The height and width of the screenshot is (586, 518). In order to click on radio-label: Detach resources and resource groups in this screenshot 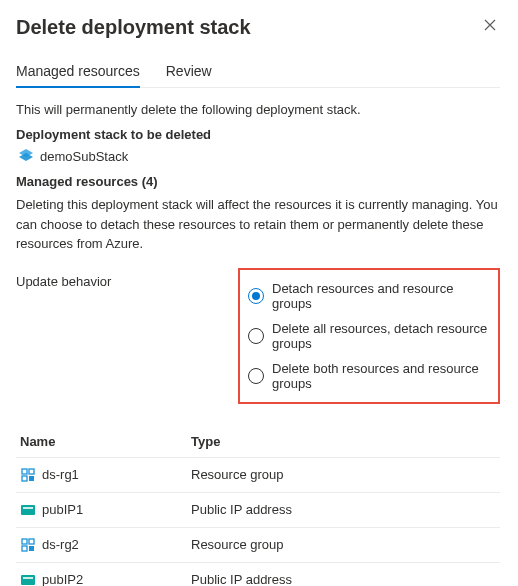, I will do `click(381, 296)`.